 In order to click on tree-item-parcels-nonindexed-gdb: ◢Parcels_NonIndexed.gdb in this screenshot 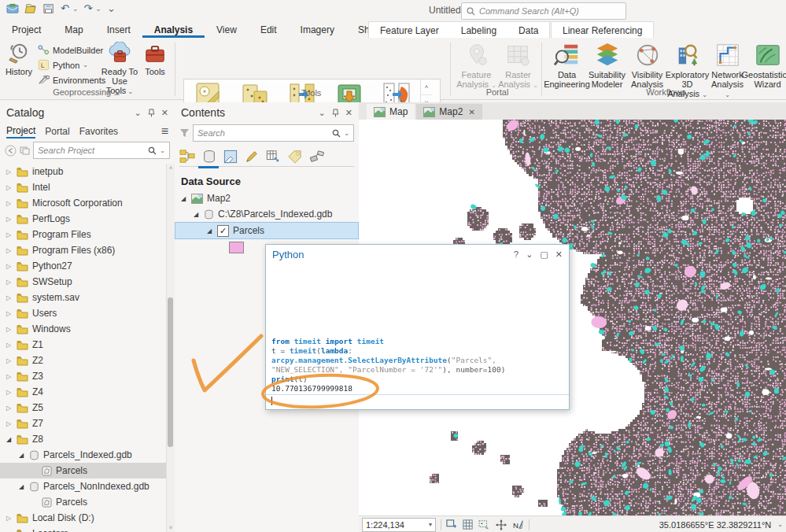, I will do `click(83, 486)`.